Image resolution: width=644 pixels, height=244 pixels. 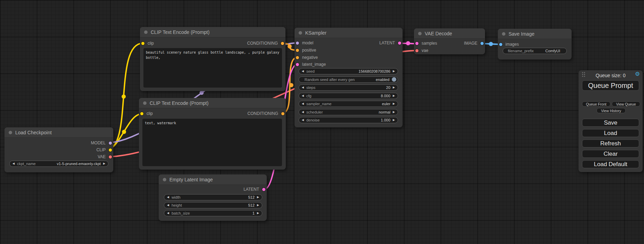 I want to click on node-title-bar: VAE Decode, so click(x=450, y=34).